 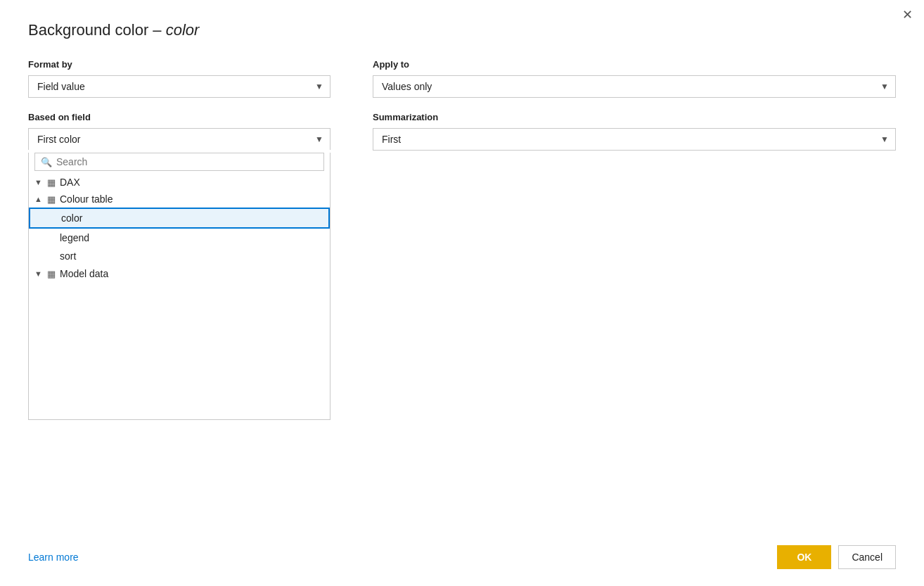 I want to click on dialog-footer: Learn more OK Cancel, so click(x=462, y=557).